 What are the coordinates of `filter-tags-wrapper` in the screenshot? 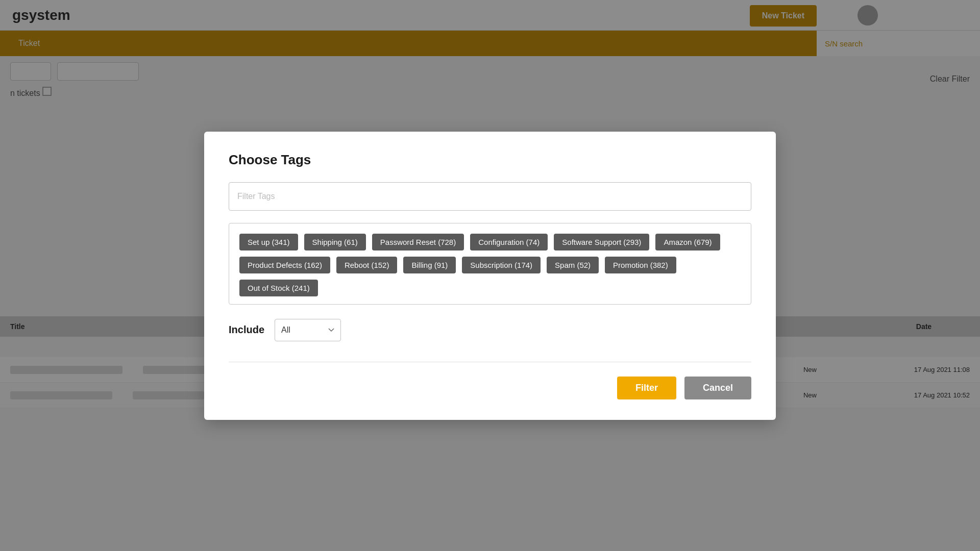 It's located at (490, 196).